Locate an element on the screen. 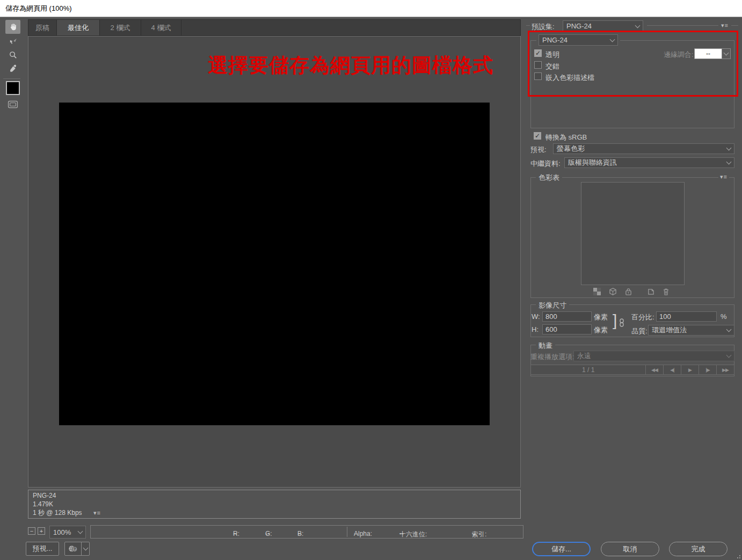 The width and height of the screenshot is (742, 560). alpha-value: -- is located at coordinates (356, 534).